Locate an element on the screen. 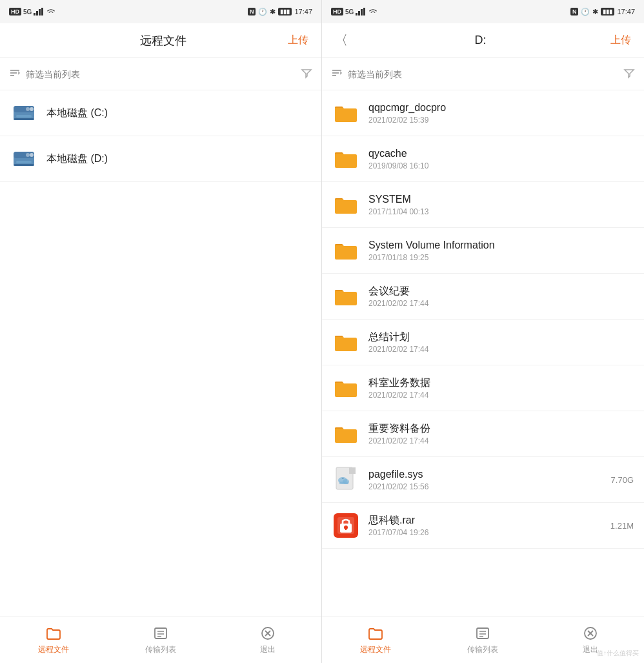 Image resolution: width=644 pixels, height=663 pixels. left-nav-remote-files: 远程文件 is located at coordinates (54, 640).